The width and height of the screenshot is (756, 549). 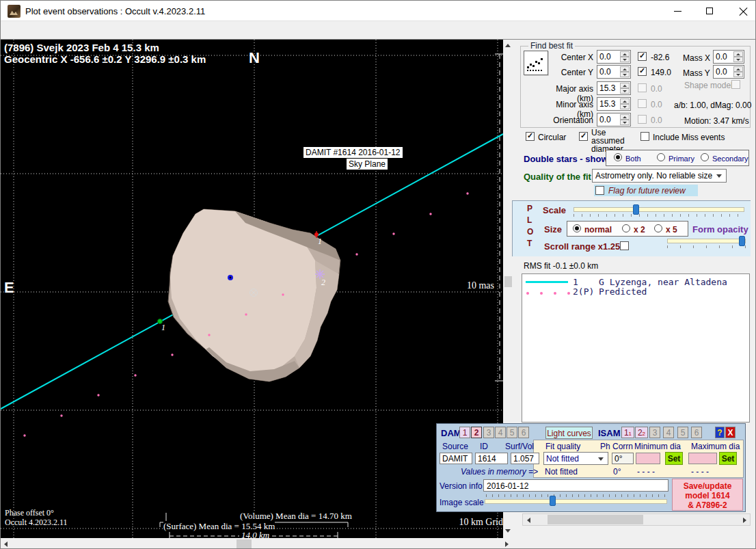 I want to click on double-stars-secondary-radio, so click(x=705, y=157).